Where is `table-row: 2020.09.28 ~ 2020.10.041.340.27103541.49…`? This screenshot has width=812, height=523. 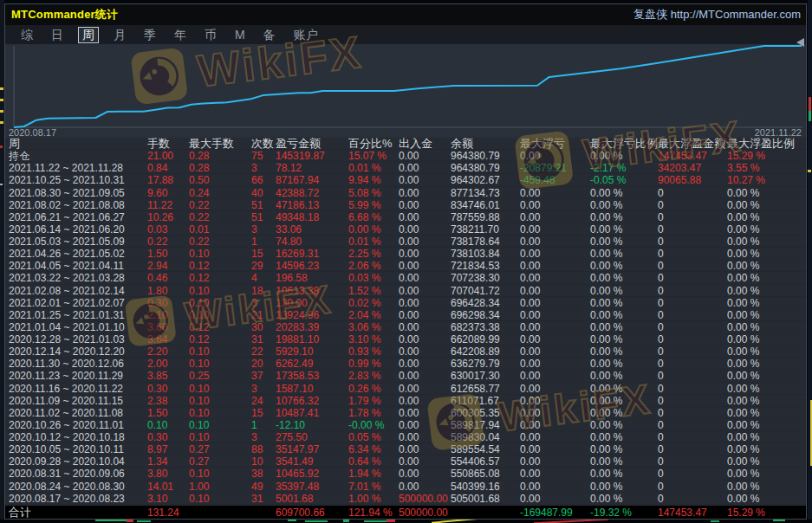 table-row: 2020.09.28 ~ 2020.10.041.340.27103541.49… is located at coordinates (406, 462).